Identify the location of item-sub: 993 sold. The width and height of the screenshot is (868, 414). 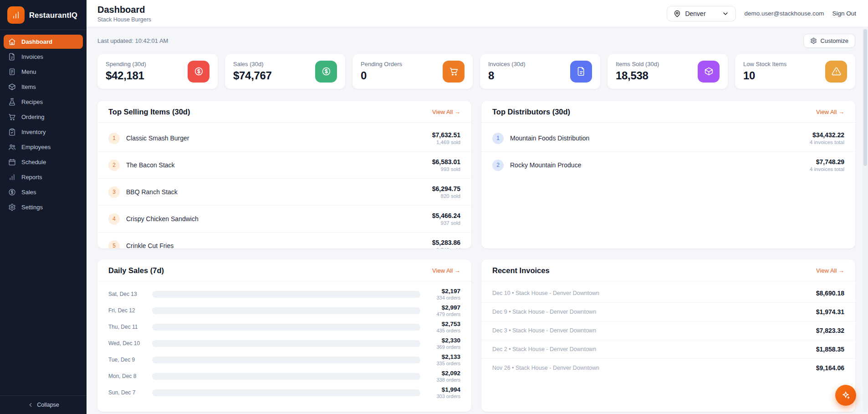
(446, 169).